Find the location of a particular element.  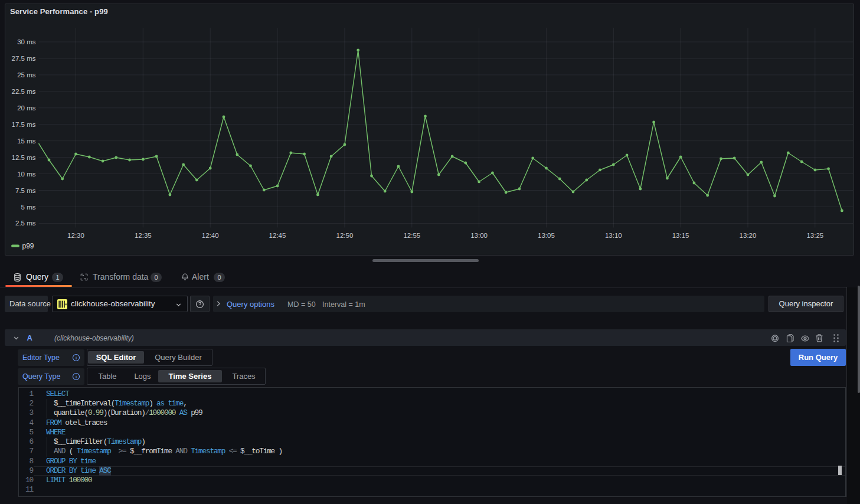

svg-text: 27.5 ms is located at coordinates (24, 58).